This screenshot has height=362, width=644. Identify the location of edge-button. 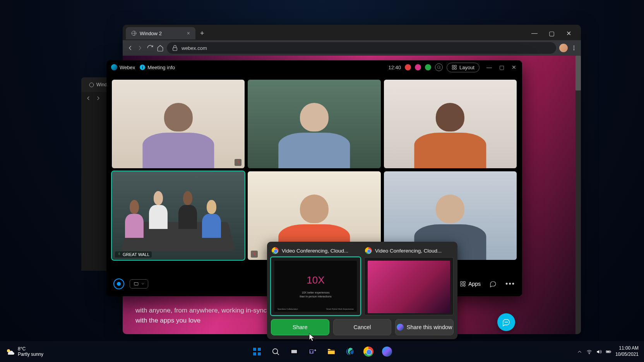
(350, 352).